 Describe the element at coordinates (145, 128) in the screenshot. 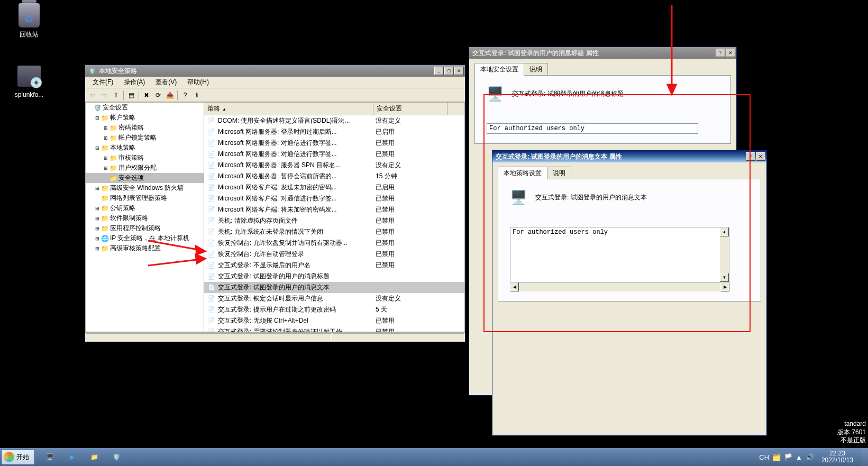

I see `tree-password-policy: ⊞📁密码策略` at that location.